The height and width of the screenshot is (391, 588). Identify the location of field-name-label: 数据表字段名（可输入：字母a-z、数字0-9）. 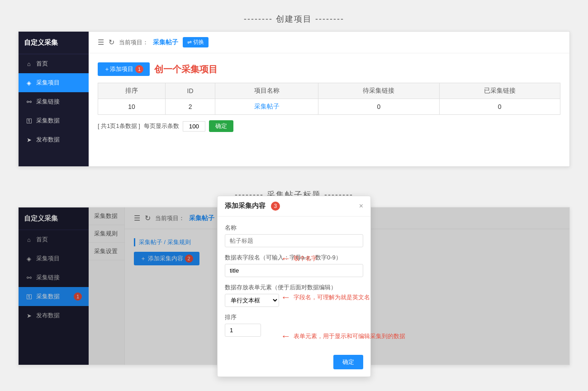
(294, 258).